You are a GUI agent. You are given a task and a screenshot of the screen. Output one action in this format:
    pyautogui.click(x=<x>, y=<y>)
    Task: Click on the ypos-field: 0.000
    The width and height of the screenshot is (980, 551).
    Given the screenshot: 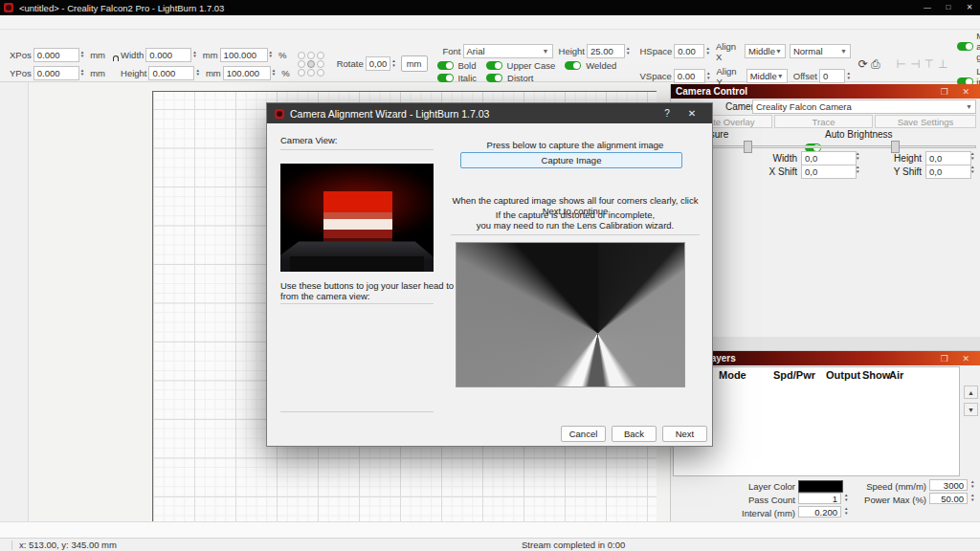 What is the action you would take?
    pyautogui.click(x=56, y=73)
    